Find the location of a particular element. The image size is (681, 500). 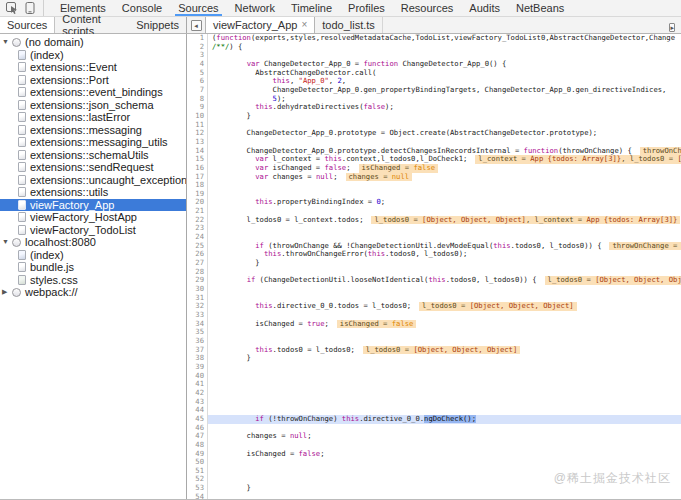

code-text: 5); is located at coordinates (444, 100).